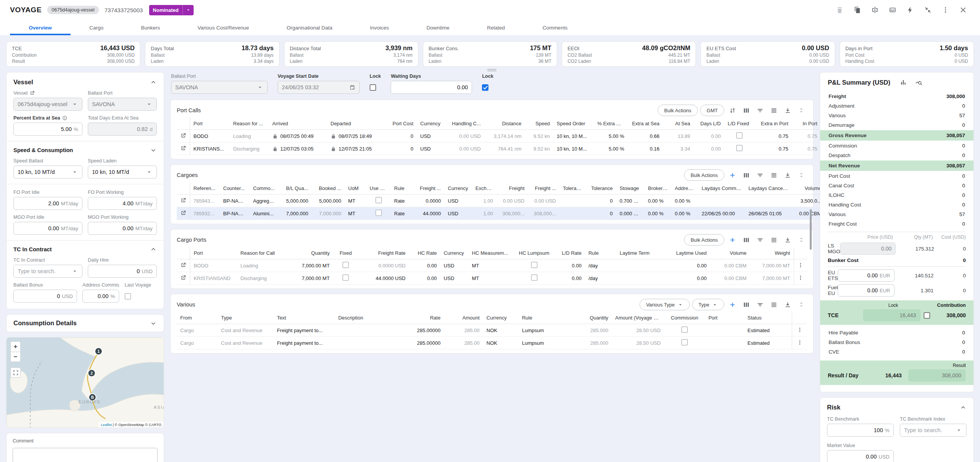  What do you see at coordinates (48, 104) in the screenshot?
I see `vessel-select: 0675d4ajoug-vessel` at bounding box center [48, 104].